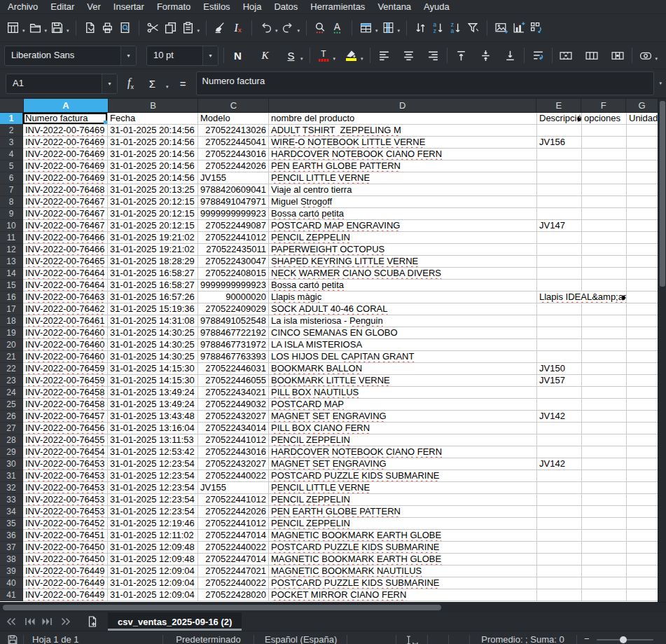 The image size is (666, 644). I want to click on column-header-D: D, so click(403, 106).